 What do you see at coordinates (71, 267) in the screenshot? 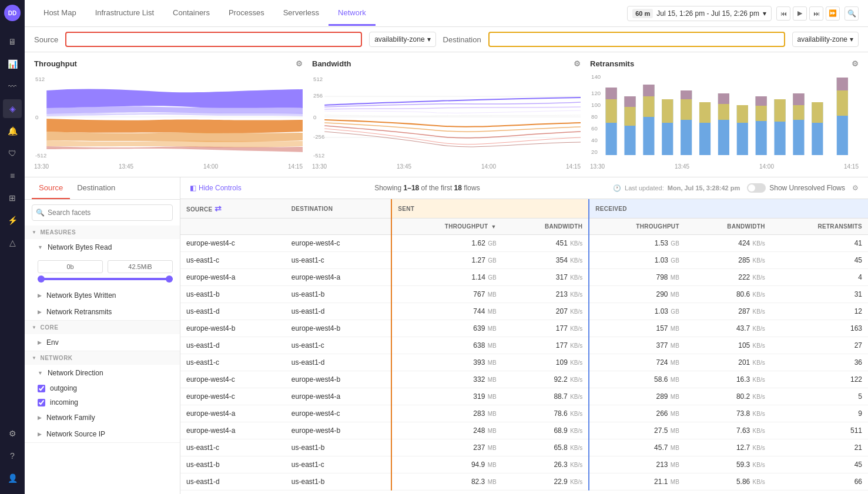
I see `bytes-read-min: 0b` at bounding box center [71, 267].